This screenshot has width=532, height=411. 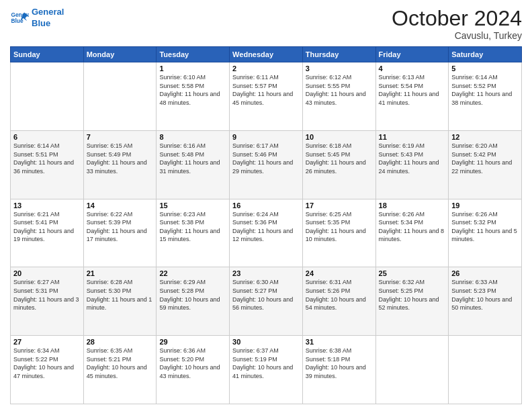 I want to click on calendar-header-tuesday: Tuesday, so click(x=193, y=55).